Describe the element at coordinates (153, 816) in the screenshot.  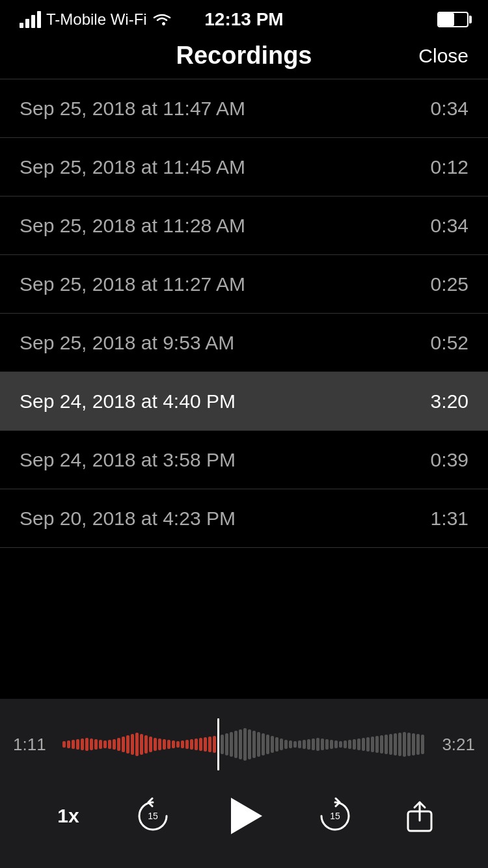
I see `svg-text: 15` at that location.